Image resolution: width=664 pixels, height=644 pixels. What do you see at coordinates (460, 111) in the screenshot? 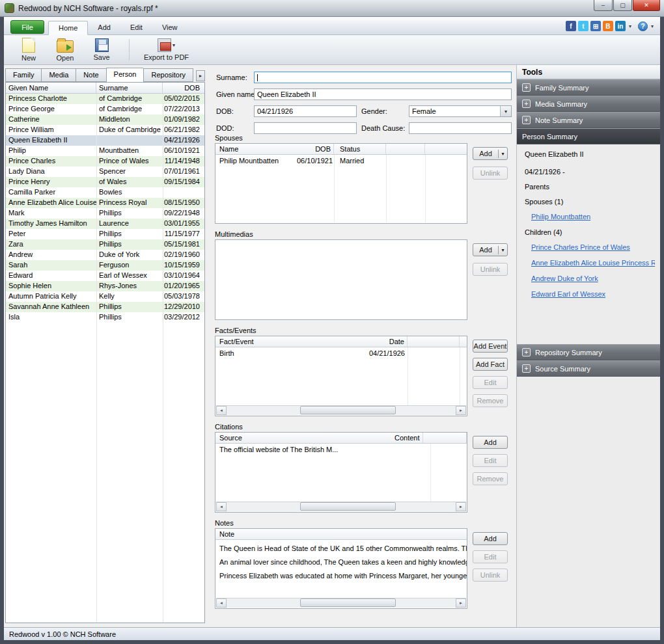
I see `gender-dropdown: Female ▾` at bounding box center [460, 111].